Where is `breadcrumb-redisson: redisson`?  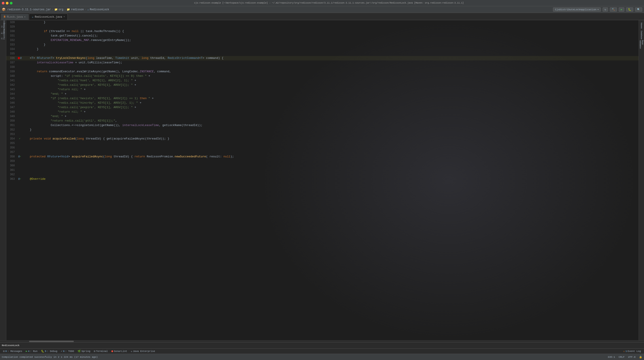 breadcrumb-redisson: redisson is located at coordinates (78, 10).